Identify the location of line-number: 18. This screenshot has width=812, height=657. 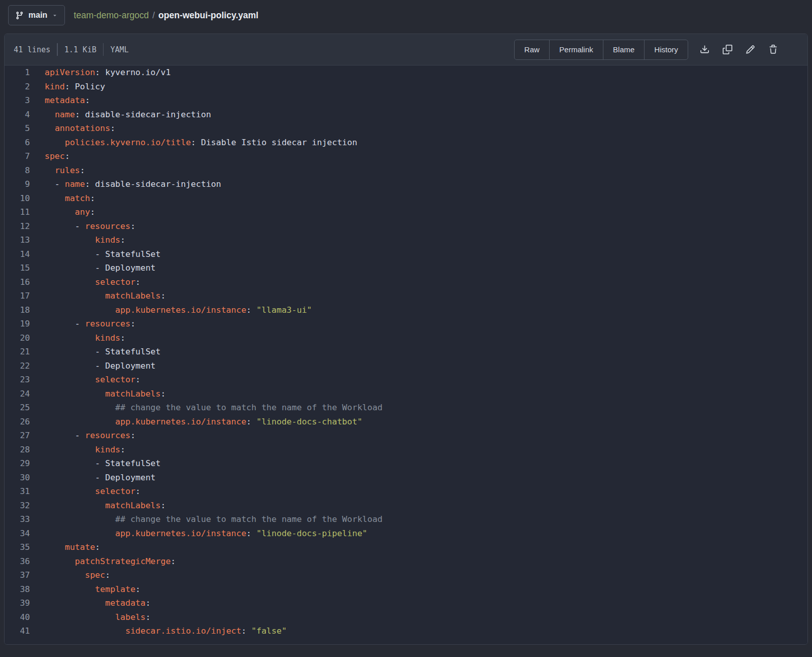
(17, 310).